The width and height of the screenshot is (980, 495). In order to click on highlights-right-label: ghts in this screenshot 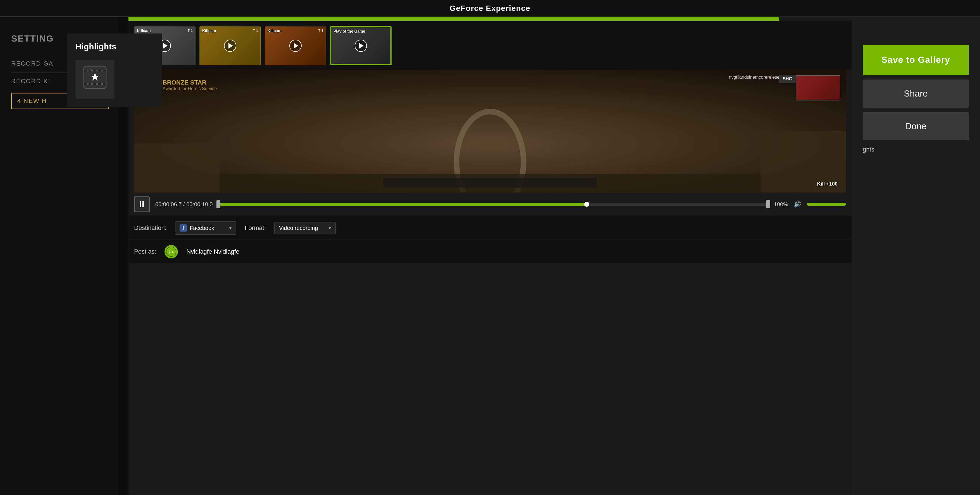, I will do `click(916, 150)`.